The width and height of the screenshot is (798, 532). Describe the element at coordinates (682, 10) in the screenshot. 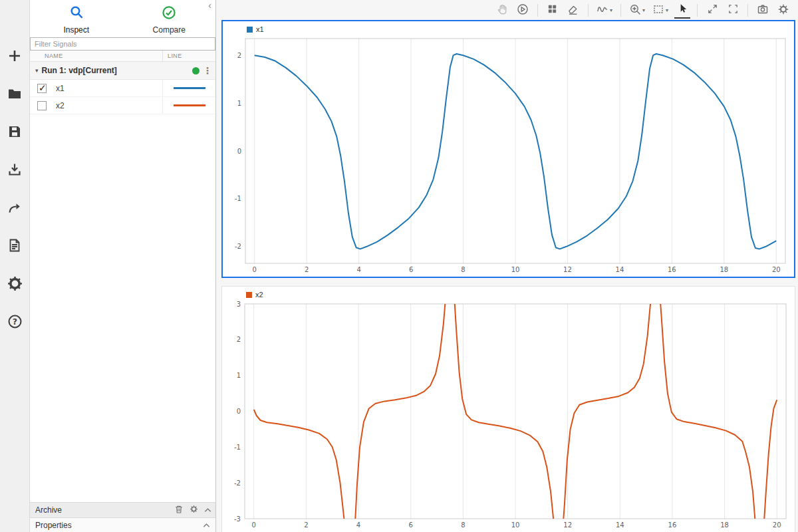

I see `cursor-arrow-button` at that location.